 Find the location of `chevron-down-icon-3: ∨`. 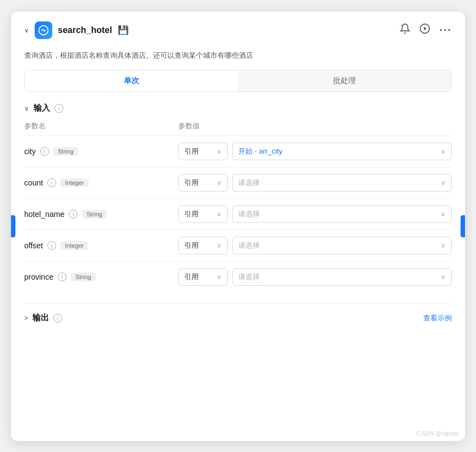

chevron-down-icon-3: ∨ is located at coordinates (219, 183).